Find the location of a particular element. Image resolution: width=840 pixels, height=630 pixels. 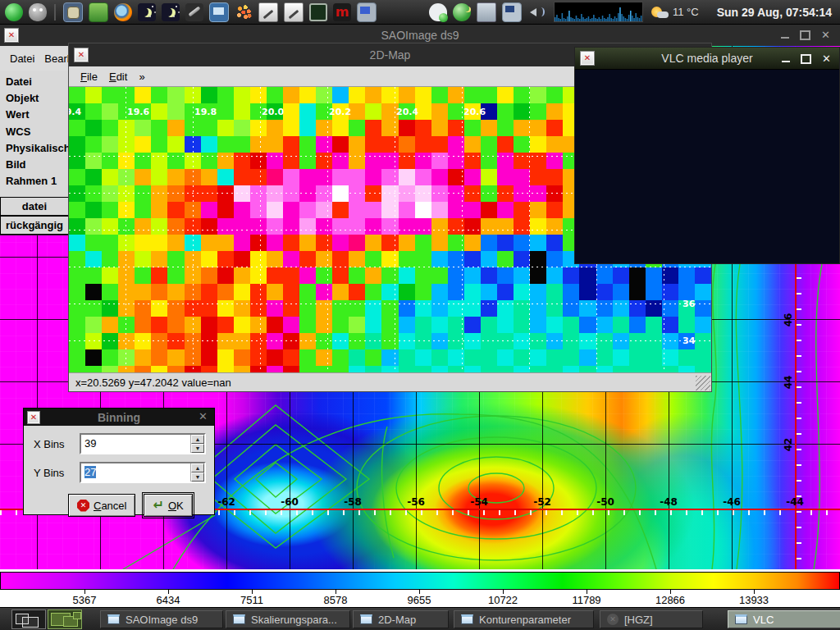

panel-row: WCS is located at coordinates (38, 134).